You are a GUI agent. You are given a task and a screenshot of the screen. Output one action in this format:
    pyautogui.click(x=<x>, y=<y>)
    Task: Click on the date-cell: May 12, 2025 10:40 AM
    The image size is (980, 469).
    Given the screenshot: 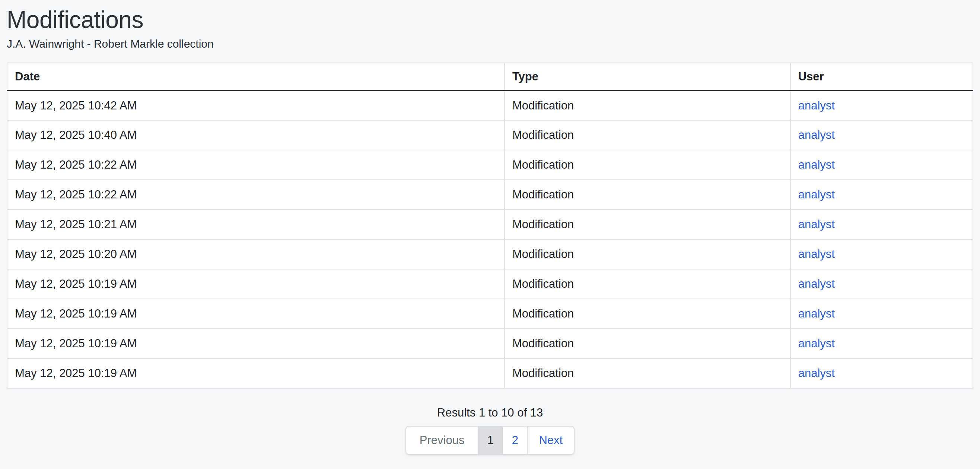 What is the action you would take?
    pyautogui.click(x=256, y=135)
    